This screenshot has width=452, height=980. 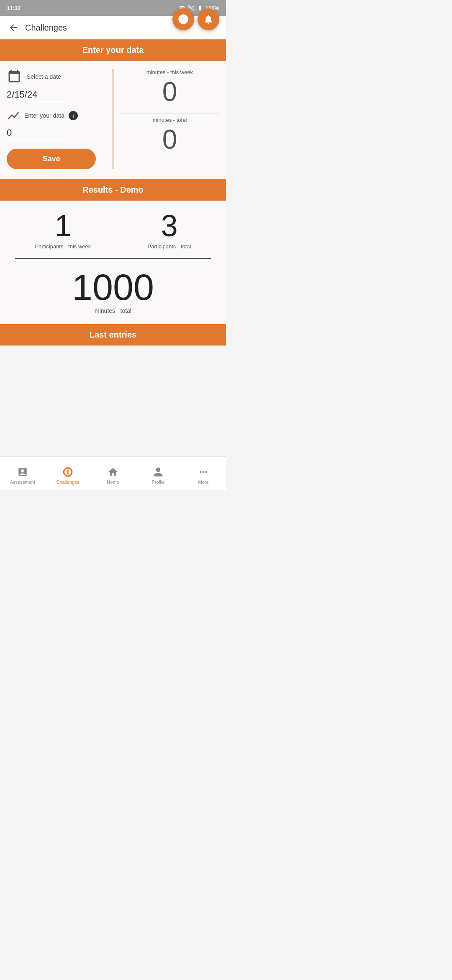 I want to click on minutes-week-value: 0, so click(x=170, y=92).